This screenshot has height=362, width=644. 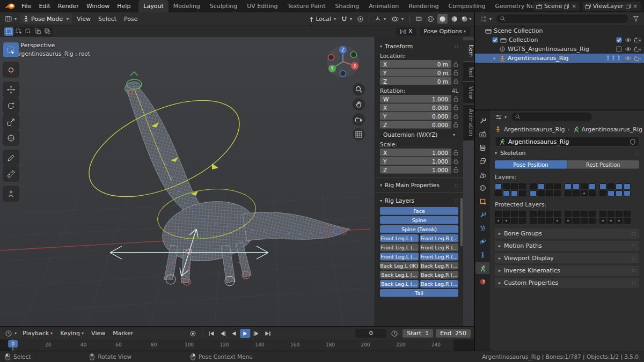 I want to click on properties-tab-scene, so click(x=482, y=174).